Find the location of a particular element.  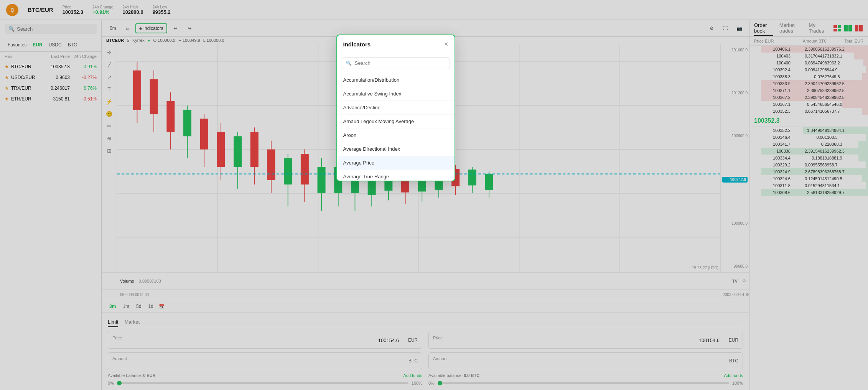

modal-title: Indicators is located at coordinates (357, 44).